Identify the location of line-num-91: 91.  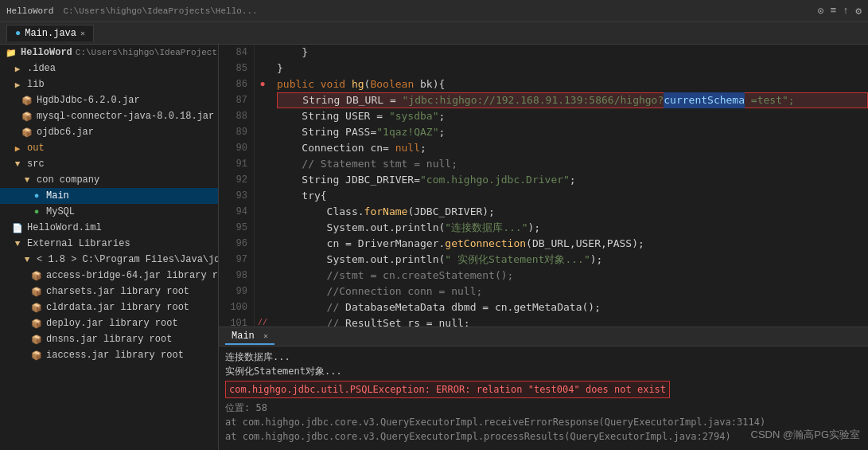
(233, 164).